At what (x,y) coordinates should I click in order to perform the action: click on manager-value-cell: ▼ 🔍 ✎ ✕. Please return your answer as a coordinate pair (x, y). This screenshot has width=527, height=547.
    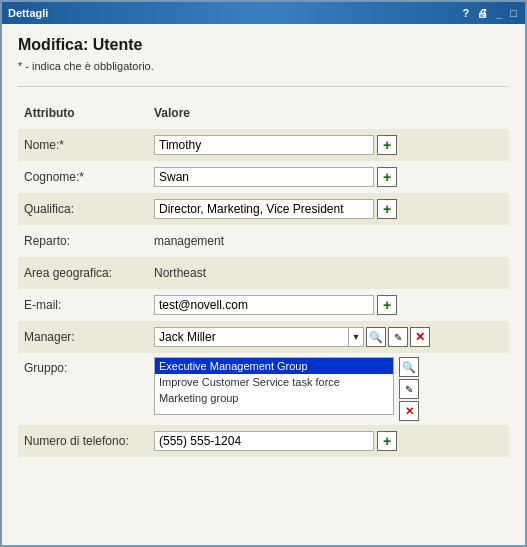
    Looking at the image, I should click on (328, 337).